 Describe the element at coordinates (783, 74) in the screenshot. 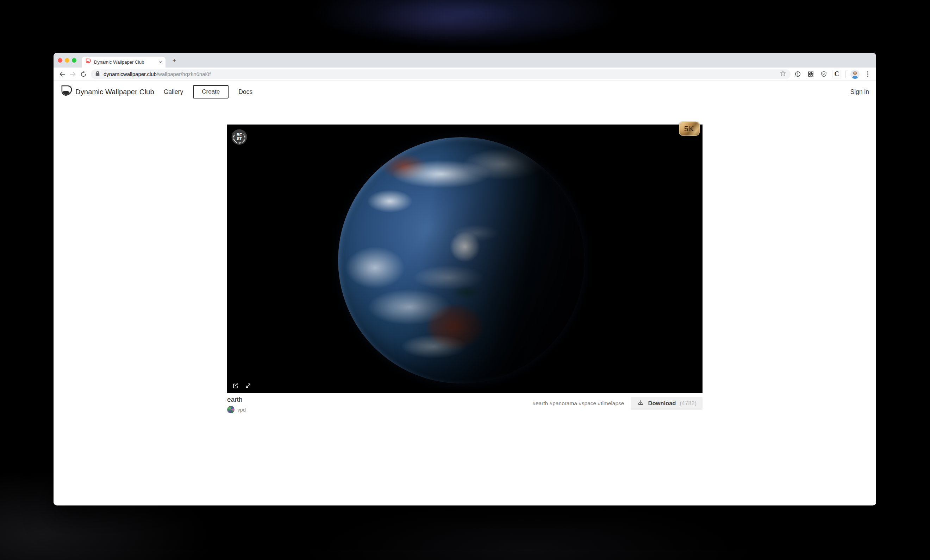

I see `bookmark-star-icon` at that location.